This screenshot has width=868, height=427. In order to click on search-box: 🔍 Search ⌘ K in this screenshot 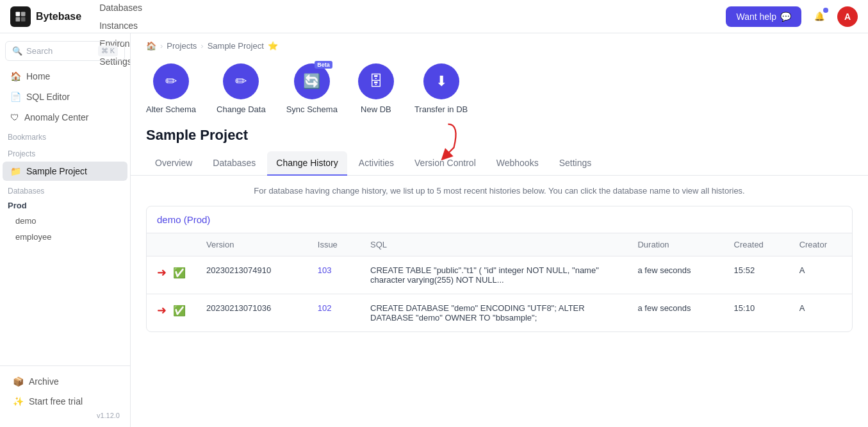, I will do `click(65, 51)`.